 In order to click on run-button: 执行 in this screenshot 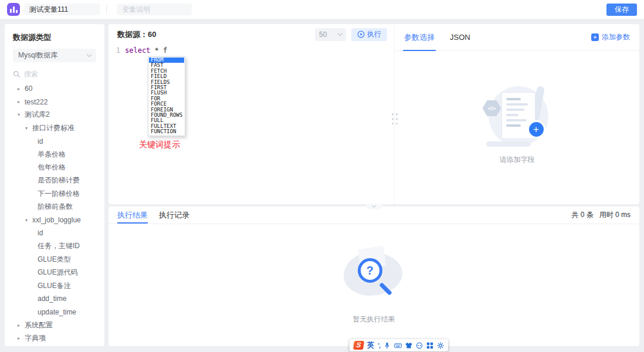, I will do `click(370, 35)`.